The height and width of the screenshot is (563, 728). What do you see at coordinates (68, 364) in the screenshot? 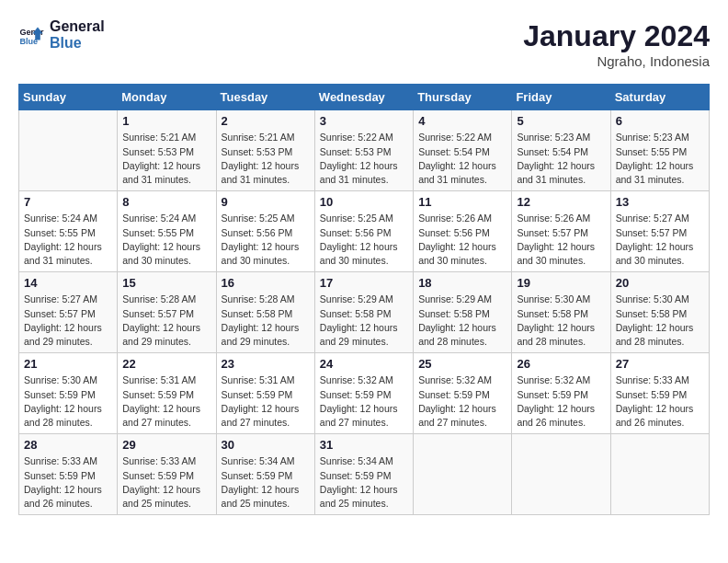
I see `day-number: 21` at bounding box center [68, 364].